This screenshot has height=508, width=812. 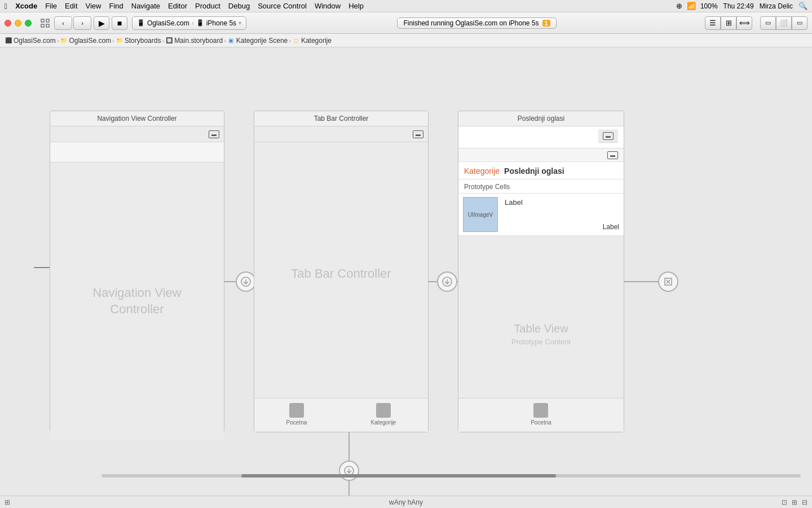 I want to click on battery-level: 100%, so click(x=709, y=6).